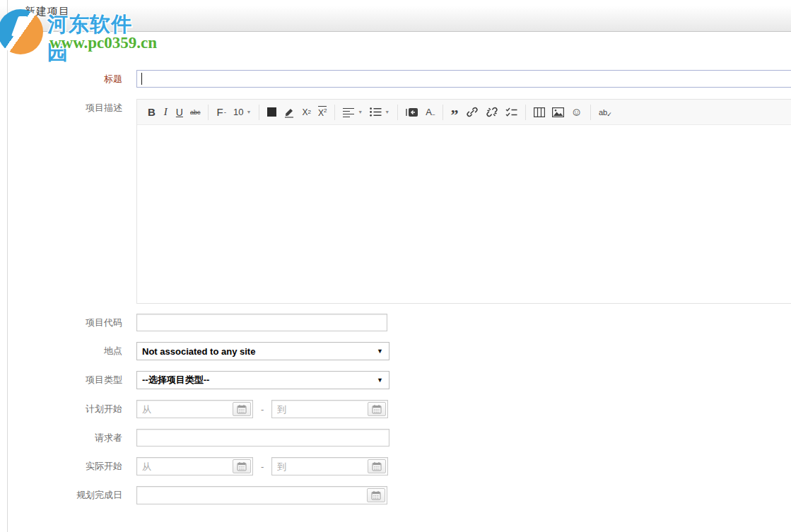  I want to click on highlight-color-icon, so click(289, 112).